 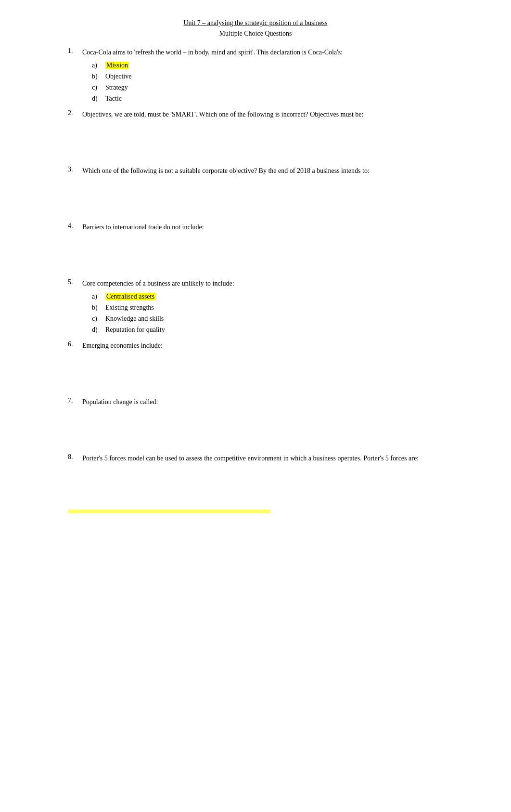 I want to click on question-number: 8., so click(x=75, y=479).